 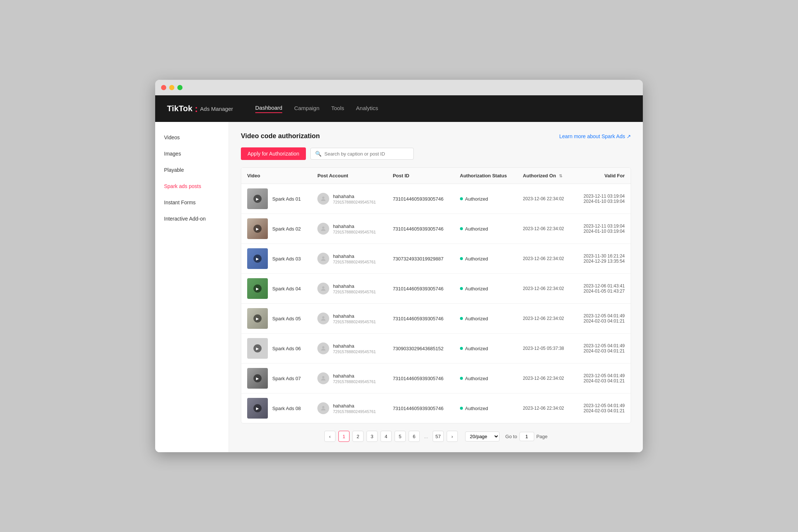 I want to click on account-cell-6: hahahaha 7291578880249545761, so click(x=349, y=378).